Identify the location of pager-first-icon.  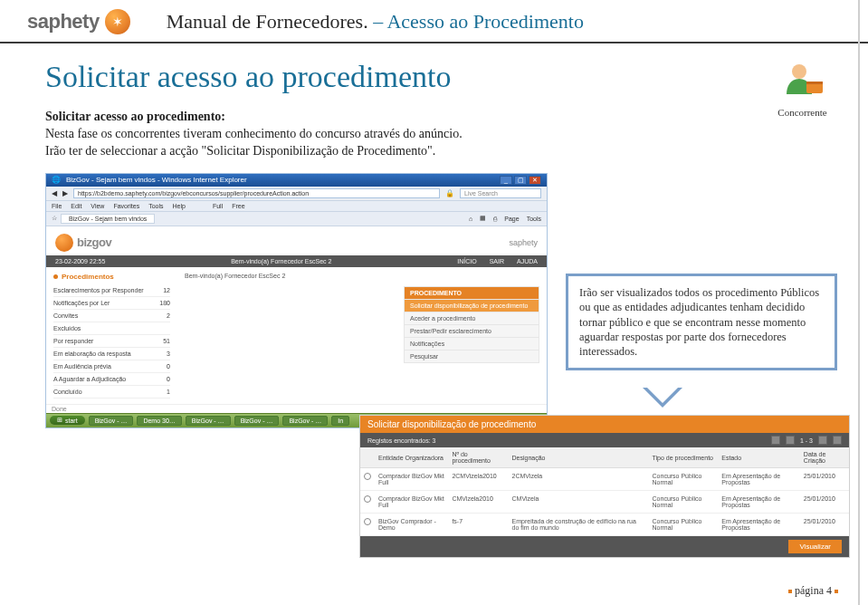
(776, 440).